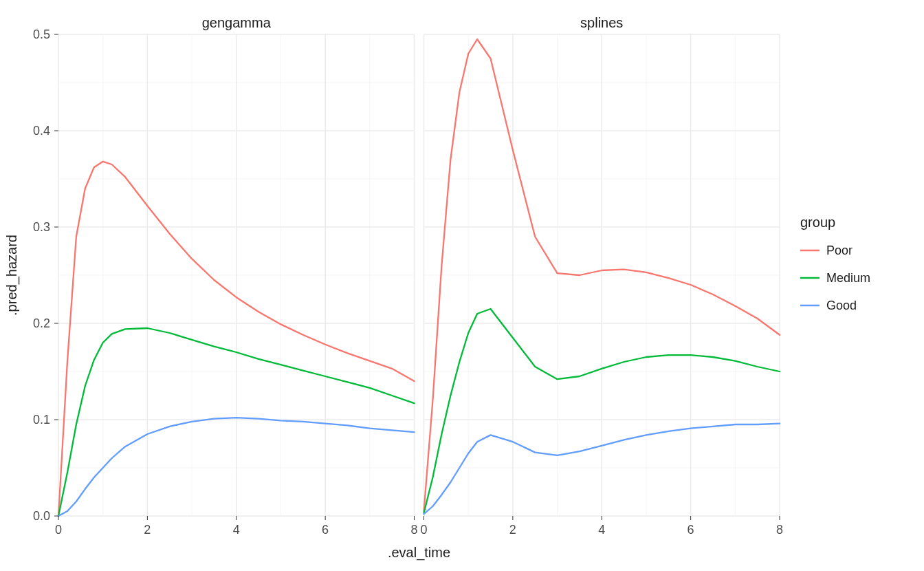 This screenshot has height=571, width=924. What do you see at coordinates (842, 305) in the screenshot?
I see `legend-label-good: Good` at bounding box center [842, 305].